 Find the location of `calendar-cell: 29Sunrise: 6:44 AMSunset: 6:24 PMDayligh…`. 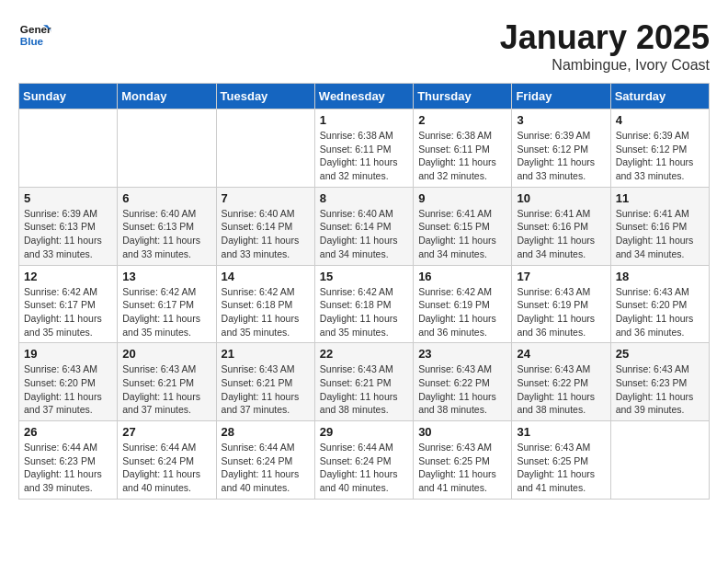

calendar-cell: 29Sunrise: 6:44 AMSunset: 6:24 PMDayligh… is located at coordinates (364, 460).